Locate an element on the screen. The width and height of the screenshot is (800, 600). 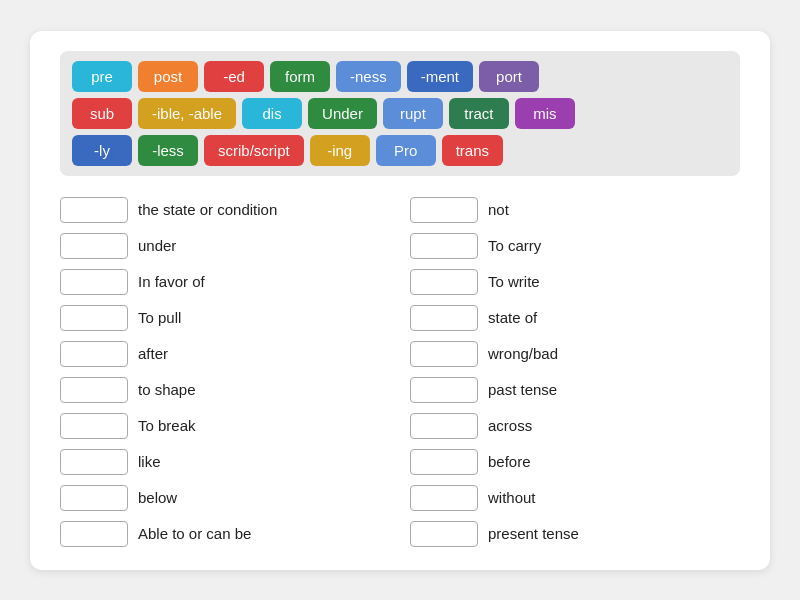
match-left-8: below is located at coordinates (225, 498).